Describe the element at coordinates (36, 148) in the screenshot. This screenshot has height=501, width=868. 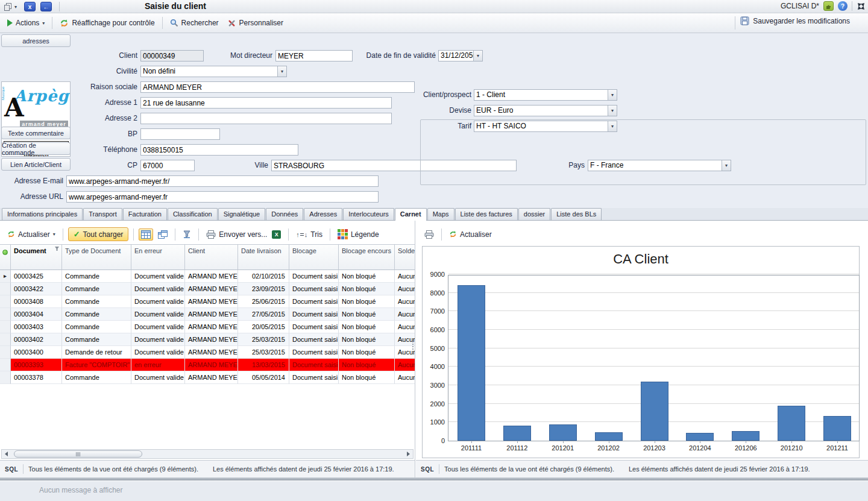
I see `sidebar-button-creation-commande: Création de commande` at that location.